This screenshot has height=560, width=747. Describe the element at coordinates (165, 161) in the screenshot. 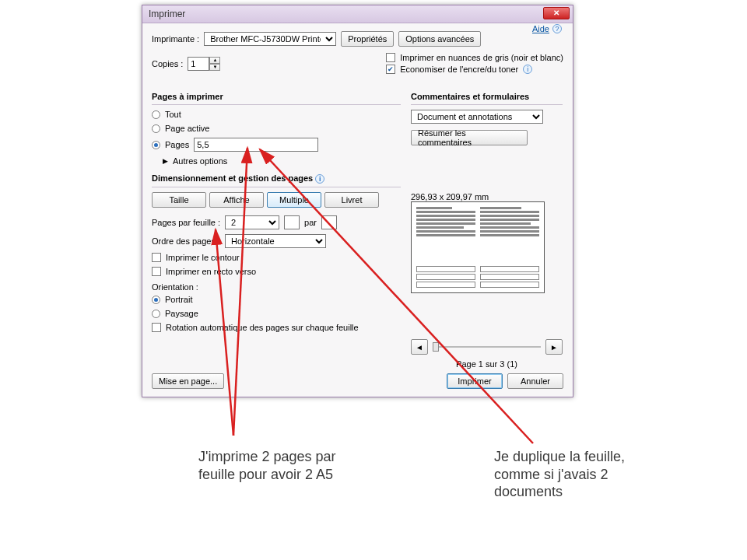

I see `expand-icon: ▶` at that location.